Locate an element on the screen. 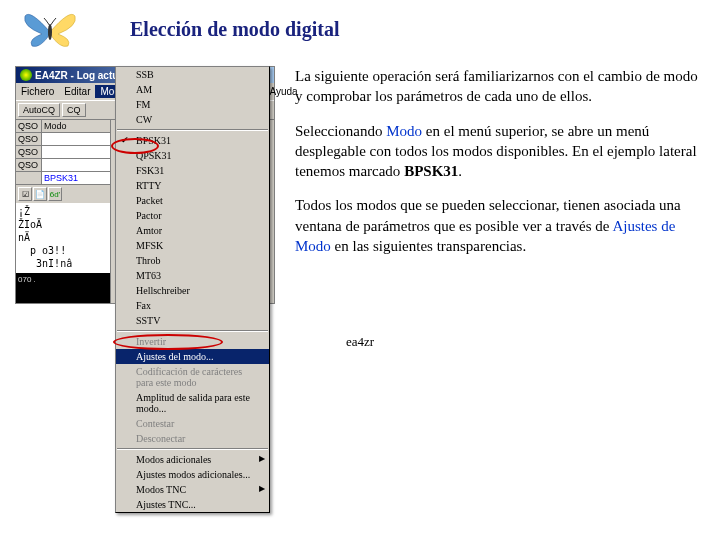 This screenshot has width=720, height=540. menu-item-fsk31: FSK31 is located at coordinates (192, 170).